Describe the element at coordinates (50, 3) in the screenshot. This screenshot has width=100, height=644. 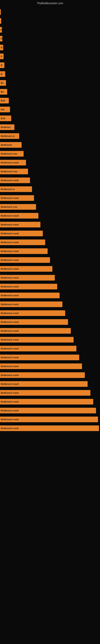
I see `site-title: TheBottlenecker.com` at that location.